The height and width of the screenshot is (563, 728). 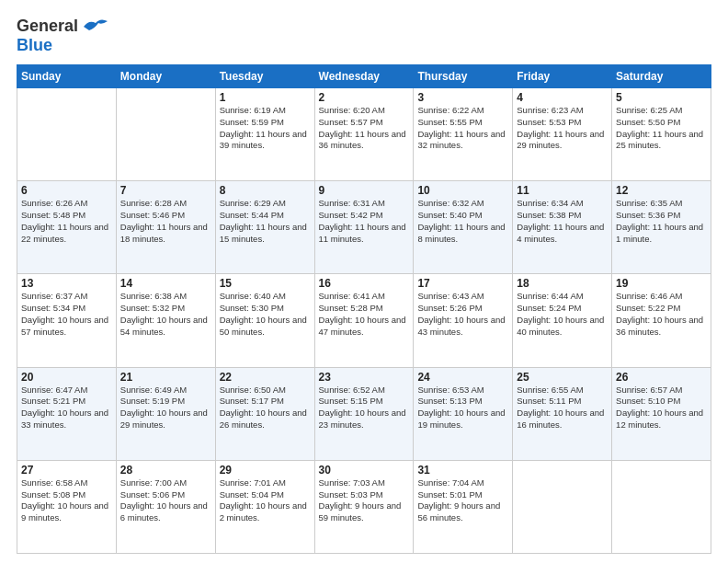 What do you see at coordinates (463, 500) in the screenshot?
I see `day-info: Sunrise: 7:04 AM Sunset: 5:01 PM Dayligh…` at bounding box center [463, 500].